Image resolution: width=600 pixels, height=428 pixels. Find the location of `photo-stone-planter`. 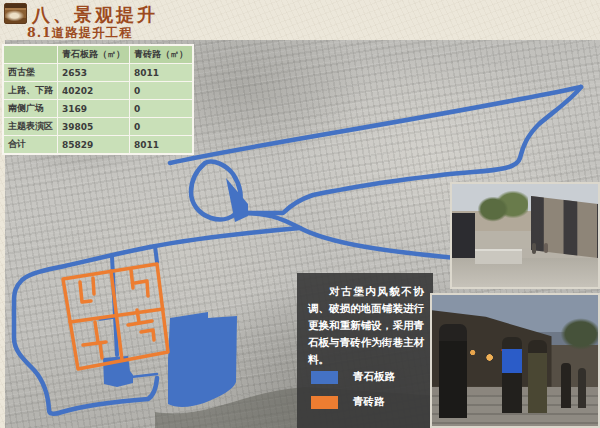

photo-stone-planter is located at coordinates (498, 256).